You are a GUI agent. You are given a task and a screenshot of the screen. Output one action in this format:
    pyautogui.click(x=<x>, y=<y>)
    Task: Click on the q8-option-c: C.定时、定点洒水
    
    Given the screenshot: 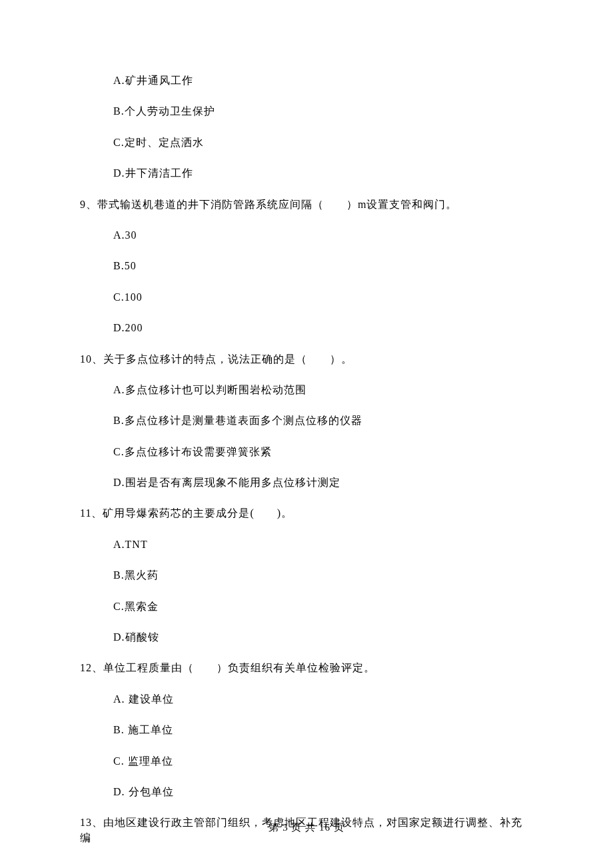 What is the action you would take?
    pyautogui.click(x=323, y=143)
    